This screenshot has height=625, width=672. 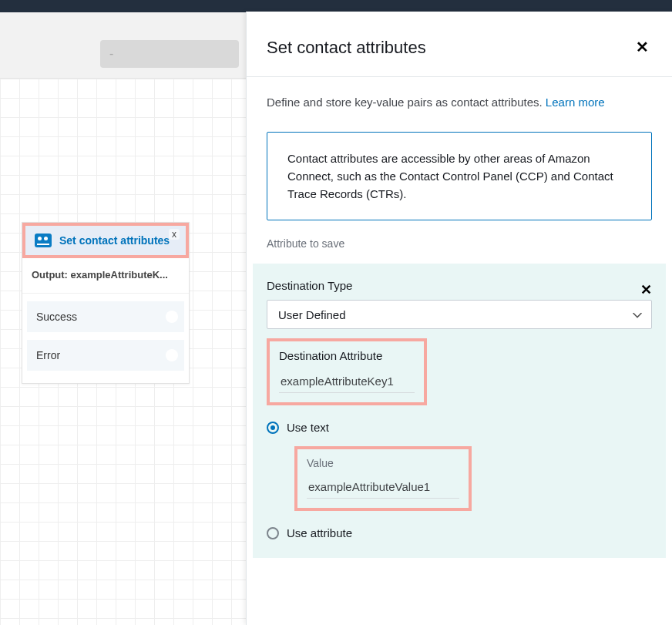 I want to click on flow-block-error-label: Error, so click(x=48, y=355).